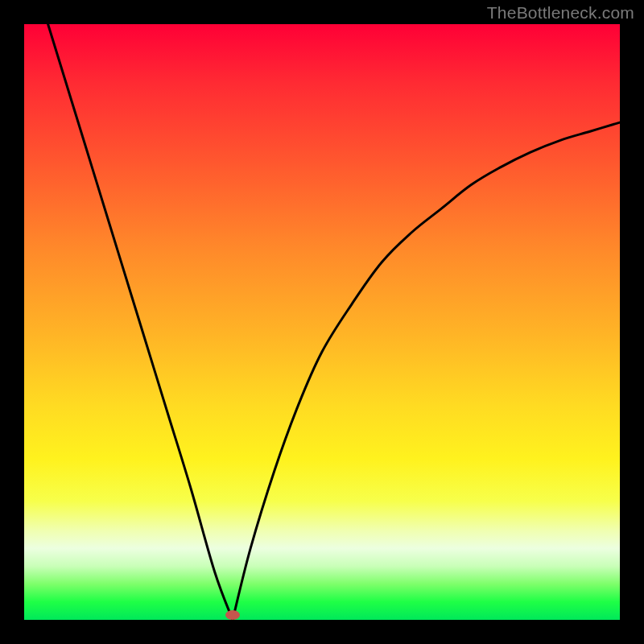 This screenshot has height=644, width=644. Describe the element at coordinates (233, 615) in the screenshot. I see `minimum-marker` at that location.